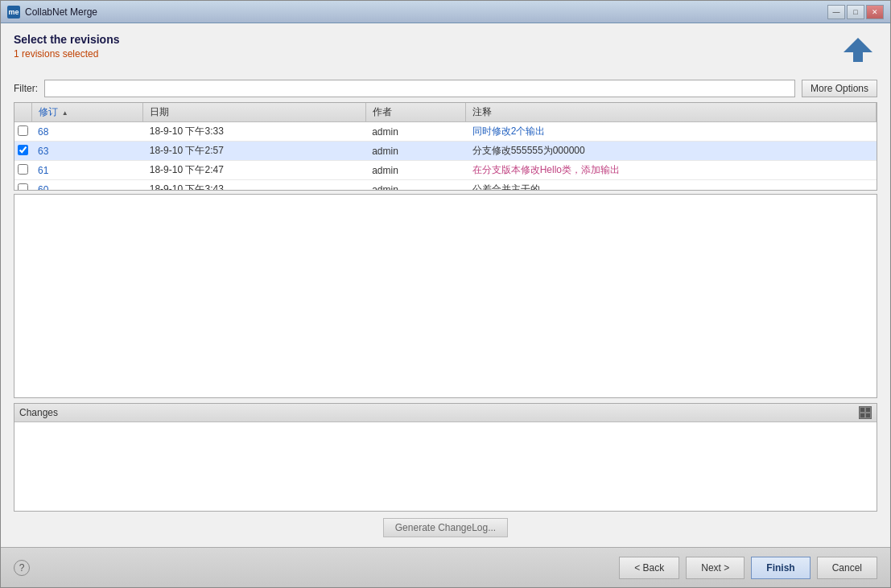 The height and width of the screenshot is (588, 891). I want to click on revisions-table-container: 修订 ▲ 日期 作者 注释 6818-9-10 下午3:33admin同时修改2…, so click(446, 146).